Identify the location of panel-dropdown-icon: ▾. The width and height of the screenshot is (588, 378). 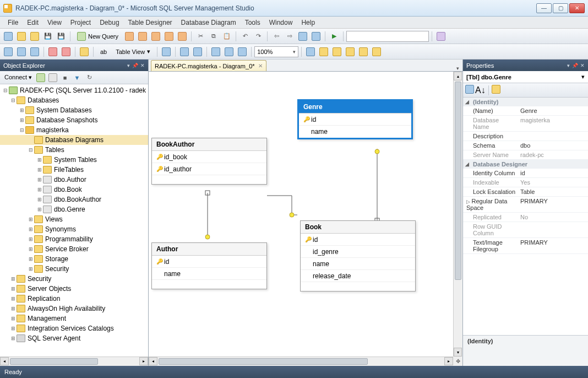
(568, 66).